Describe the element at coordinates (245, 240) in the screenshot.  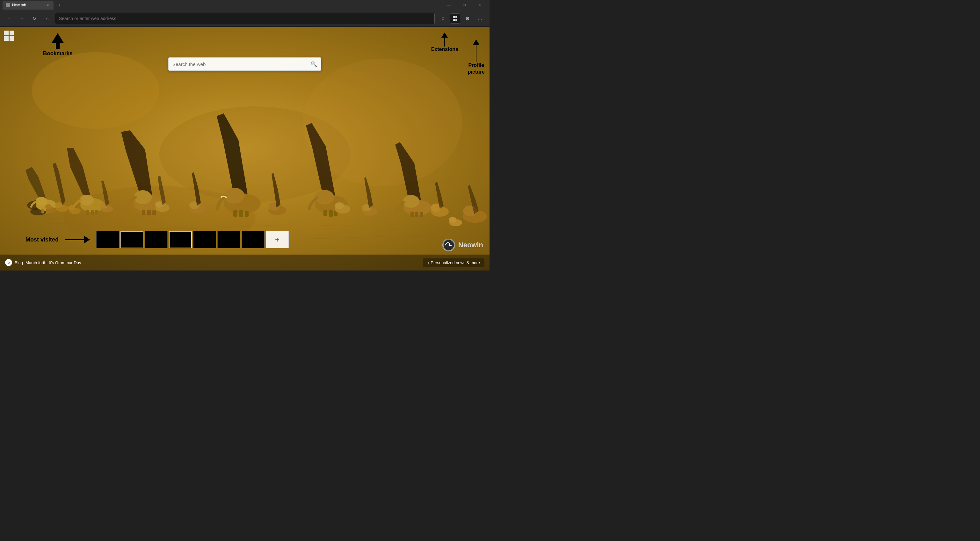
I see `most-visited-section: Most visited +` at that location.